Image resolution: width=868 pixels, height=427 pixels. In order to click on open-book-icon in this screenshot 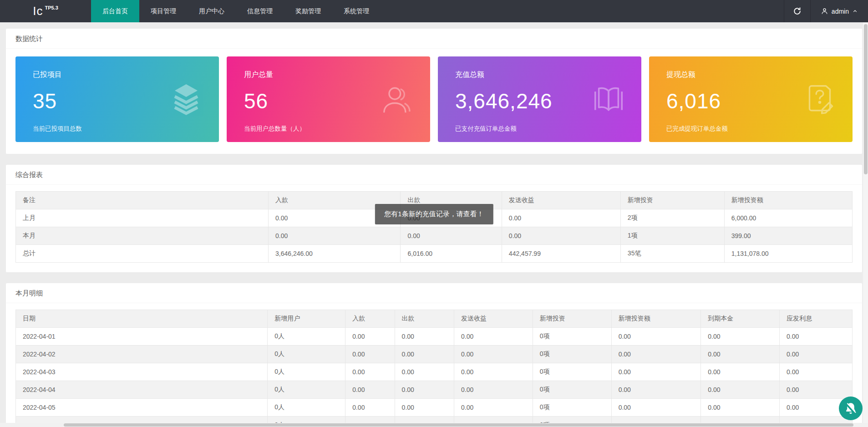, I will do `click(609, 99)`.